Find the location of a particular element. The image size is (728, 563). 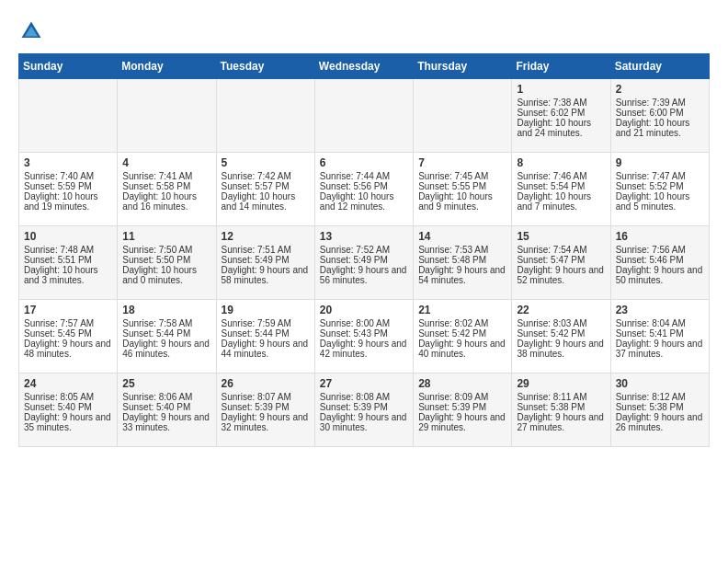

calendar-header: SundayMondayTuesdayWednesdayThursdayFrid… is located at coordinates (364, 66).